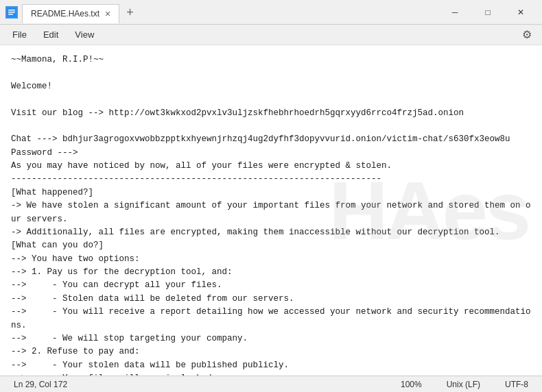 The image size is (542, 392). Describe the element at coordinates (51, 34) in the screenshot. I see `edit-menu: Edit` at that location.